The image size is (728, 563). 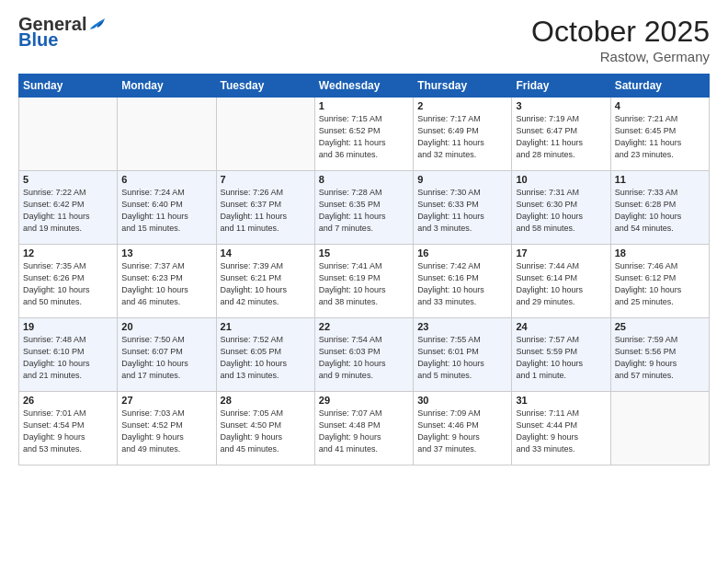 What do you see at coordinates (561, 86) in the screenshot?
I see `col-friday: Friday` at bounding box center [561, 86].